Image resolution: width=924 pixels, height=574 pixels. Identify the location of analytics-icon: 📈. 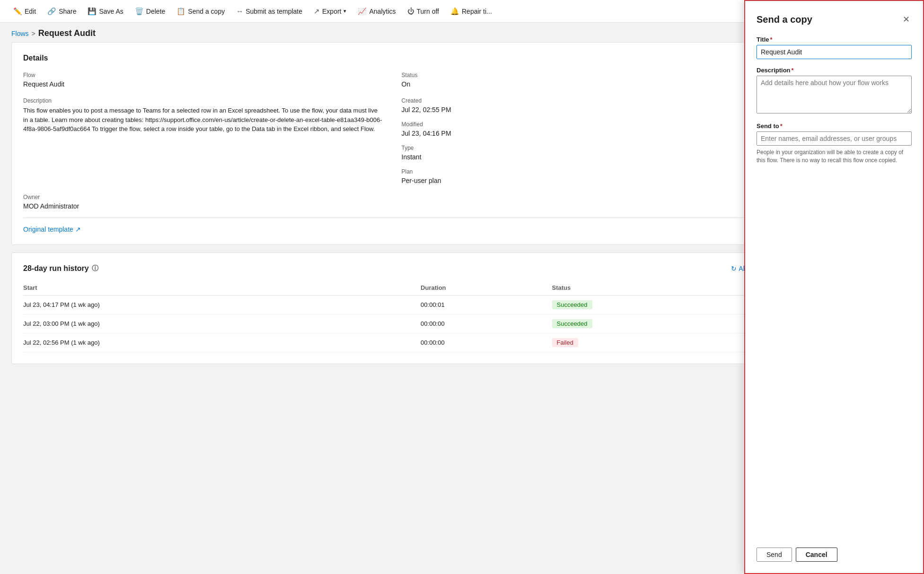
(362, 11).